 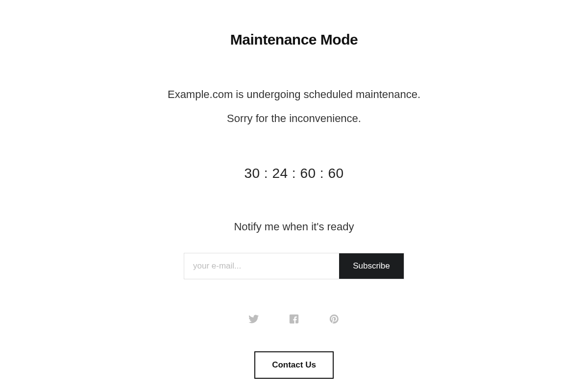 What do you see at coordinates (280, 173) in the screenshot?
I see `countdown-hours: 24` at bounding box center [280, 173].